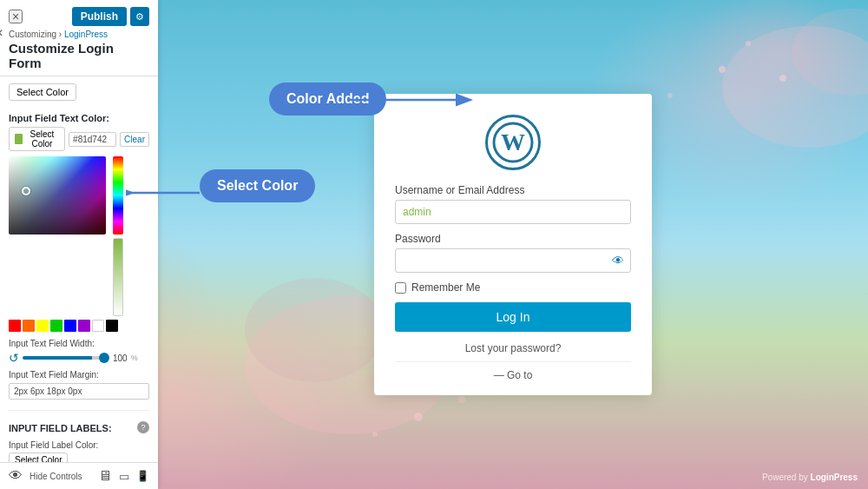 This screenshot has height=489, width=868. I want to click on spectrum-cursor, so click(26, 191).